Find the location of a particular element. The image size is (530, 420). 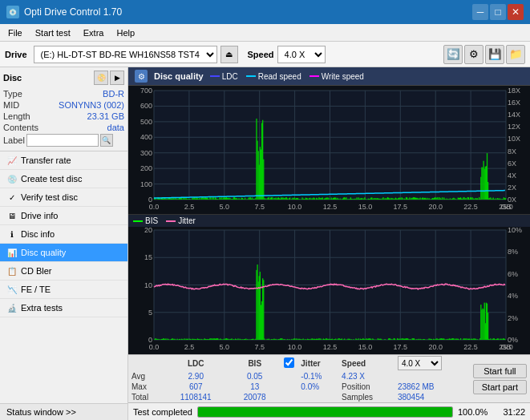

nav-create-test-disc-label: Create test disc is located at coordinates (51, 179).